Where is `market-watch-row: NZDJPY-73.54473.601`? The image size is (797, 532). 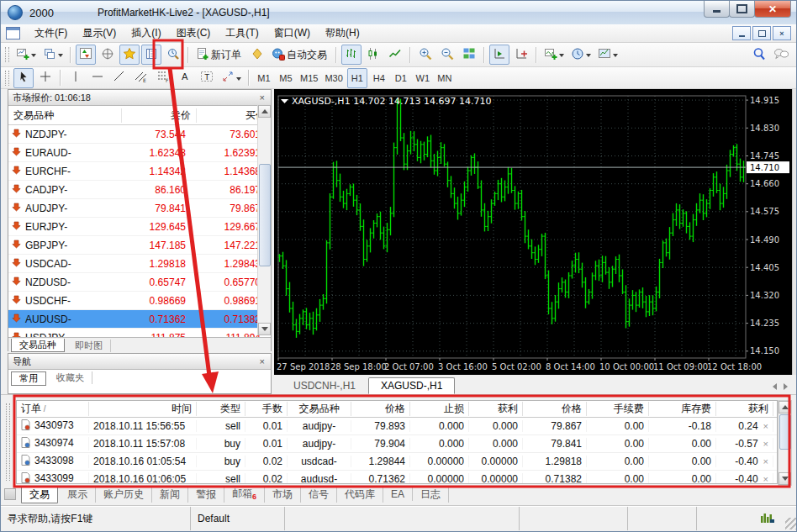 market-watch-row: NZDJPY-73.54473.601 is located at coordinates (140, 134).